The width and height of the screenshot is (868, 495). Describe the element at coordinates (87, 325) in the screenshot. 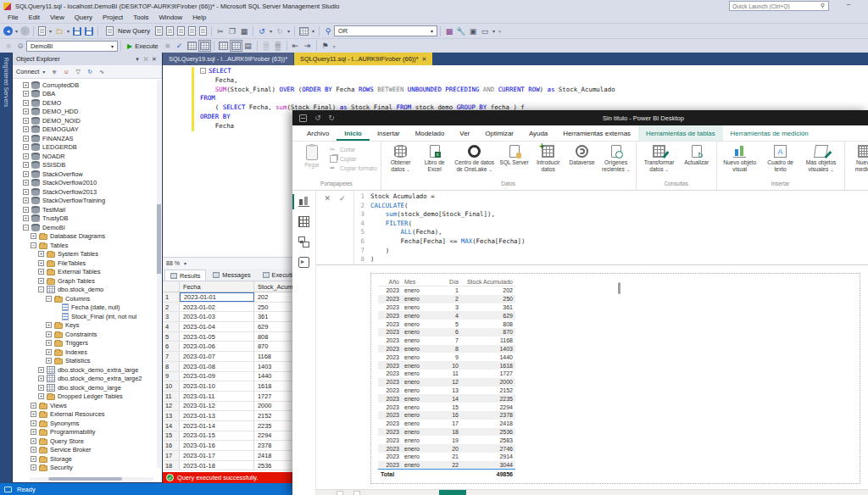

I see `tree-item: +Keys` at that location.